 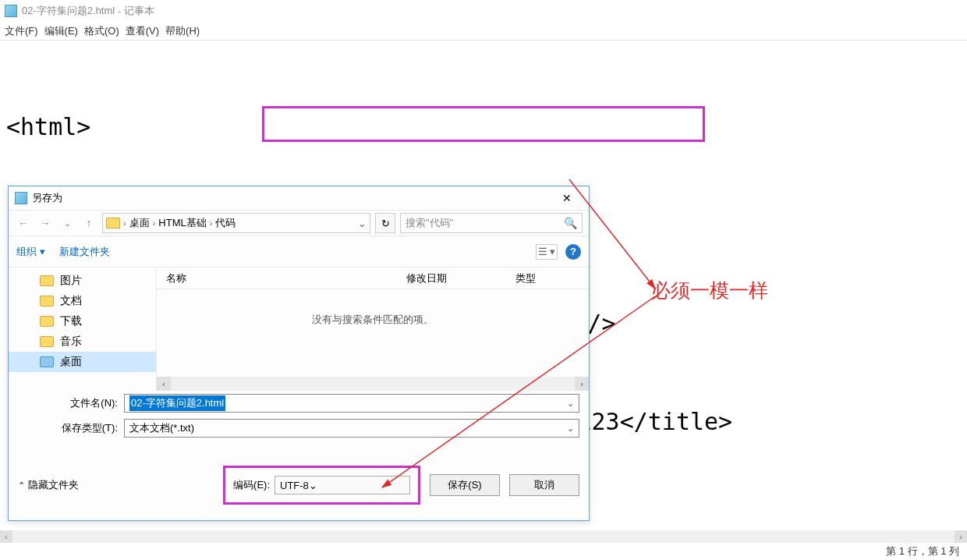 What do you see at coordinates (373, 329) in the screenshot?
I see `file-list: 名称 修改日期 类型 没有与搜索条件匹配的项。 ‹ ›` at bounding box center [373, 329].